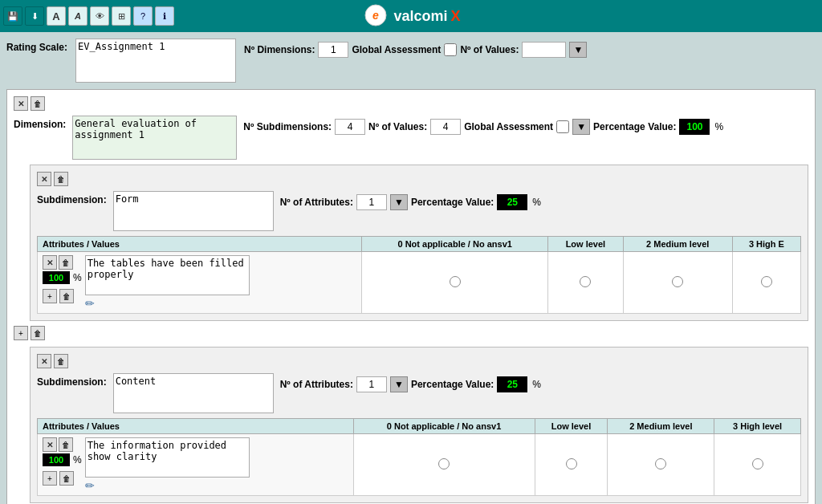 This screenshot has height=504, width=822. What do you see at coordinates (581, 127) in the screenshot?
I see `dimension-global-dropdown: ▼` at bounding box center [581, 127].